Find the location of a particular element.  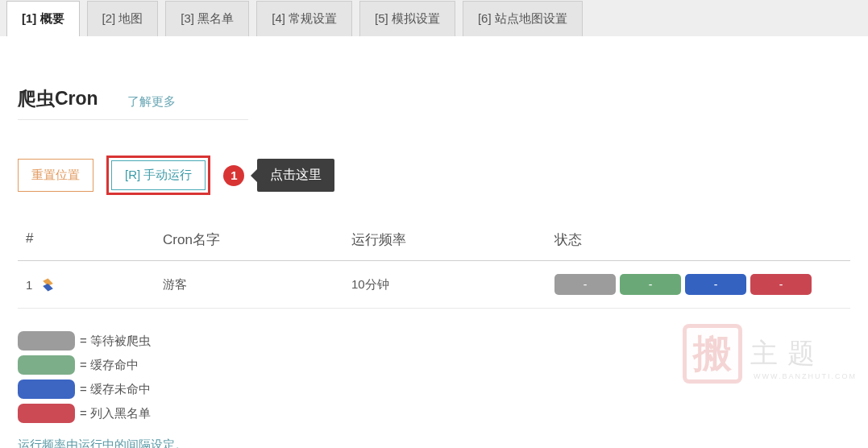

status-pill-waiting: - is located at coordinates (585, 284).